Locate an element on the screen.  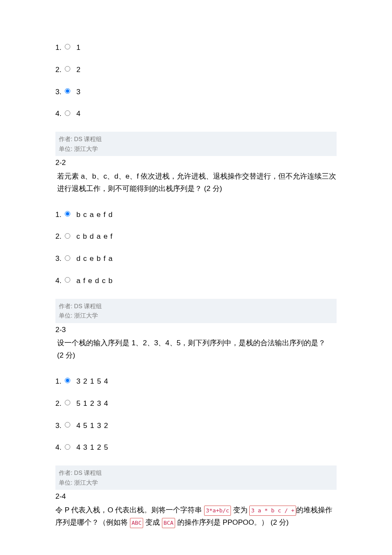
q4-id: 2-4 is located at coordinates (196, 497).